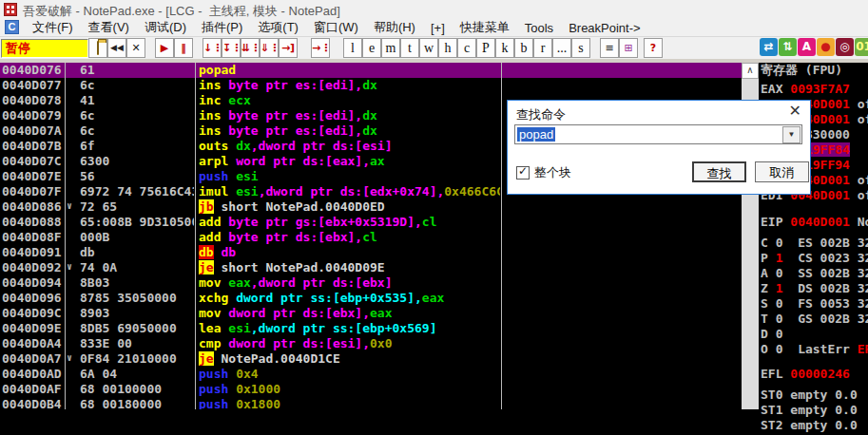 The image size is (868, 435). I want to click on assemble-icon: A, so click(806, 47).